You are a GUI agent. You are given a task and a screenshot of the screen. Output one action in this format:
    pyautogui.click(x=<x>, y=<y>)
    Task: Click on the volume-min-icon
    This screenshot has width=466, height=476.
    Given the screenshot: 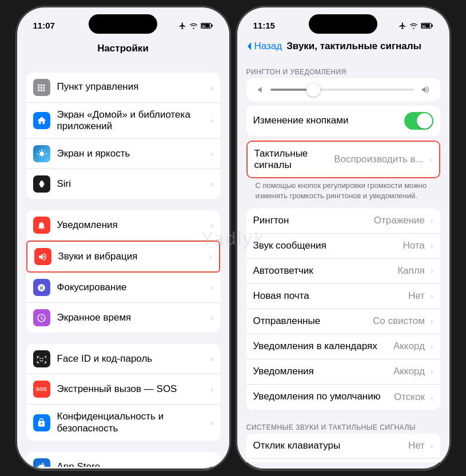 What is the action you would take?
    pyautogui.click(x=260, y=90)
    